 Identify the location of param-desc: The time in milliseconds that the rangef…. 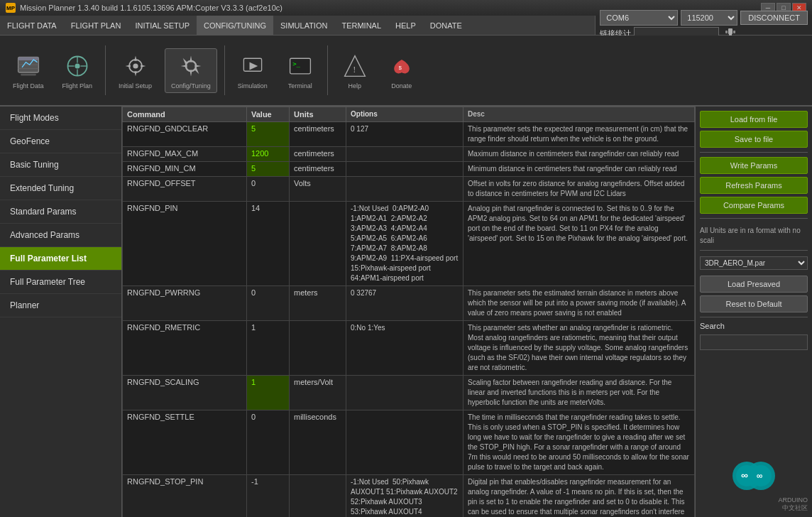
(579, 443).